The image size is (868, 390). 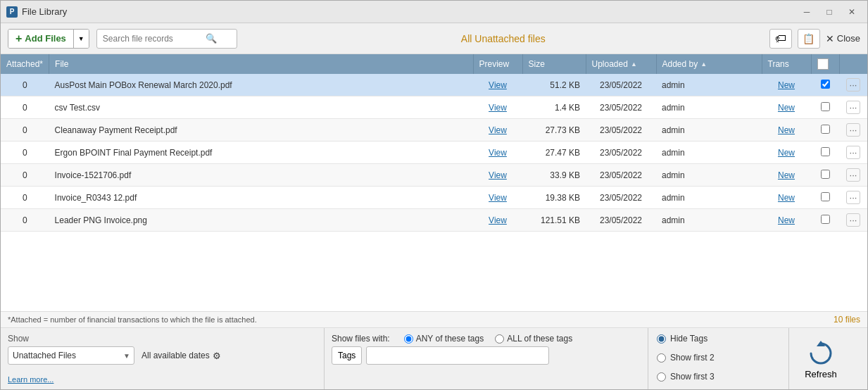 I want to click on copy-icon-button: 📋, so click(x=809, y=39).